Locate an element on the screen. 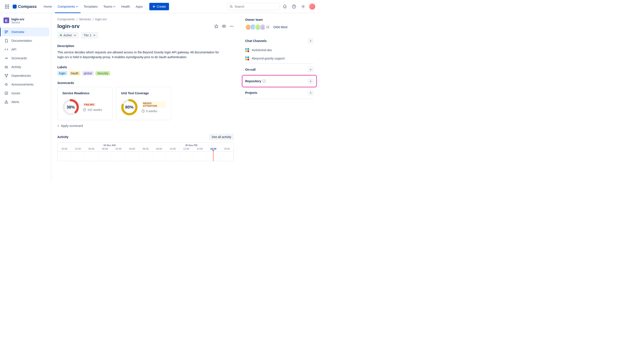  alert-icon is located at coordinates (7, 102).